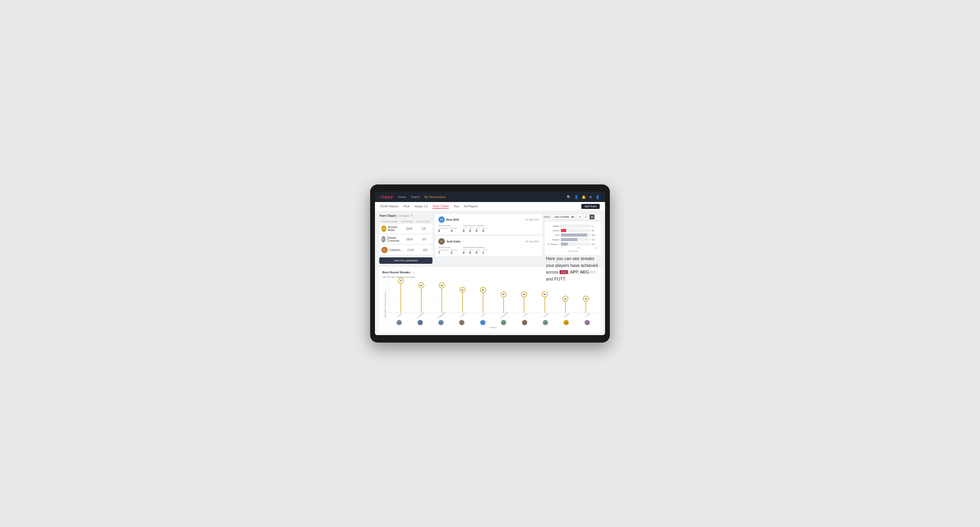  I want to click on list-view-button: ☰, so click(586, 217).